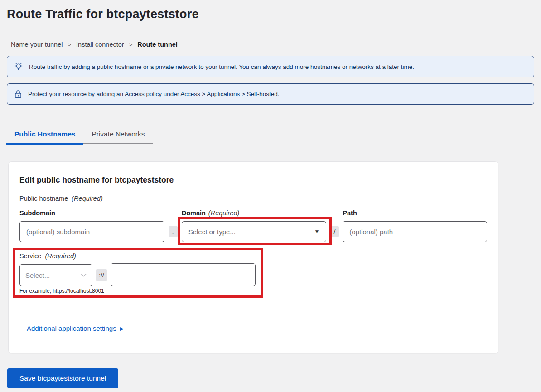  I want to click on path-label: Path, so click(415, 213).